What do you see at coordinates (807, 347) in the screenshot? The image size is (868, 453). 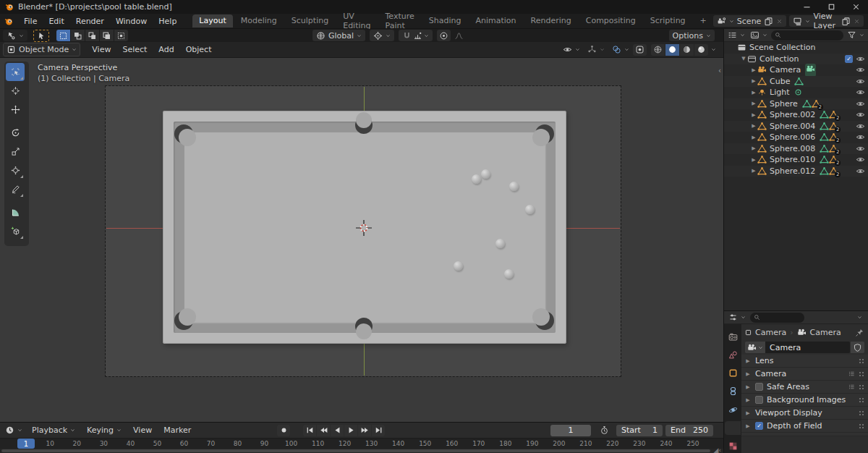 I see `datablock-name-input: Camera` at bounding box center [807, 347].